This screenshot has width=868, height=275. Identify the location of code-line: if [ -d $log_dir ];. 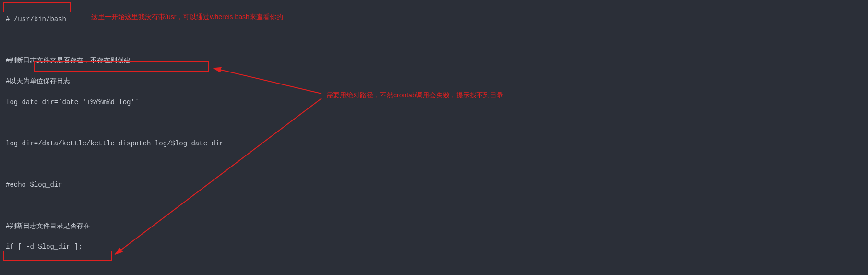
(434, 247).